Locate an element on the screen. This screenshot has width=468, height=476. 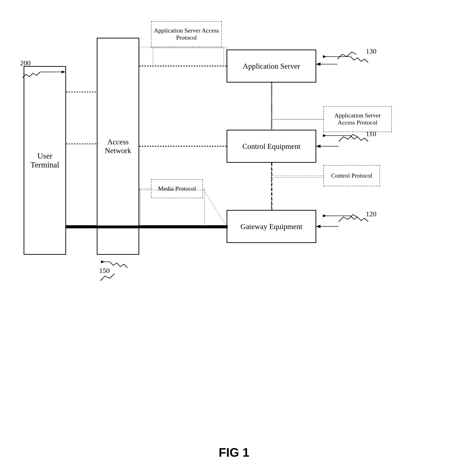
user-terminal-label: UserTerminal is located at coordinates (45, 161).